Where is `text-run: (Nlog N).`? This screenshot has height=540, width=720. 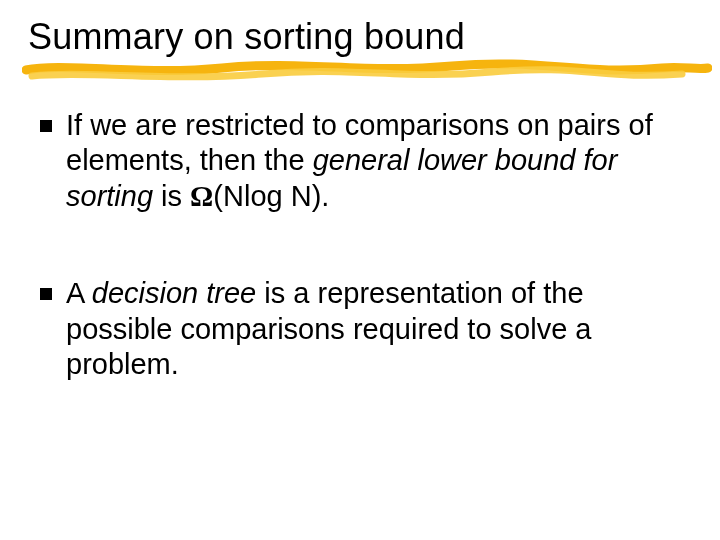 text-run: (Nlog N). is located at coordinates (271, 196).